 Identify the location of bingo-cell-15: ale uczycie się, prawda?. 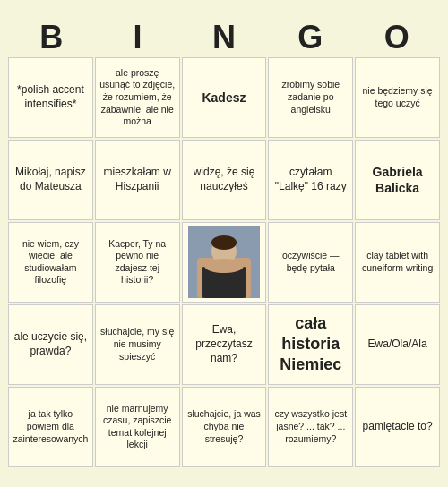
(50, 345).